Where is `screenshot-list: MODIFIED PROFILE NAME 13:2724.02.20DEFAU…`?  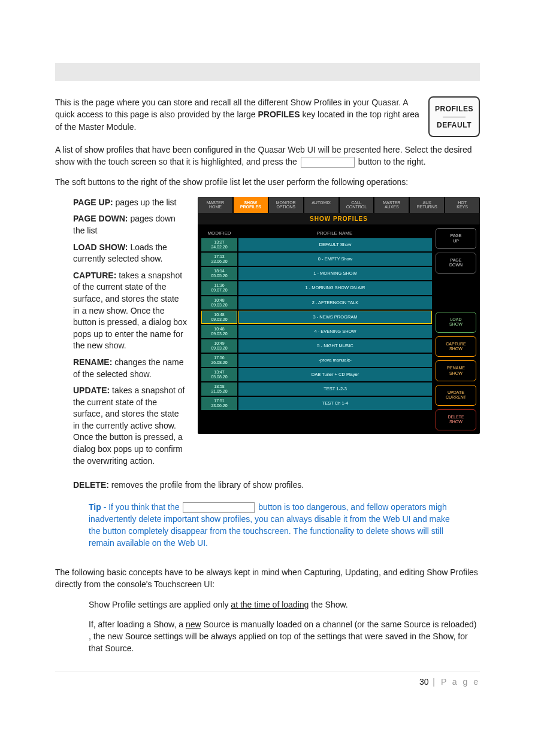
screenshot-list: MODIFIED PROFILE NAME 13:2724.02.20DEFAU… is located at coordinates (316, 329).